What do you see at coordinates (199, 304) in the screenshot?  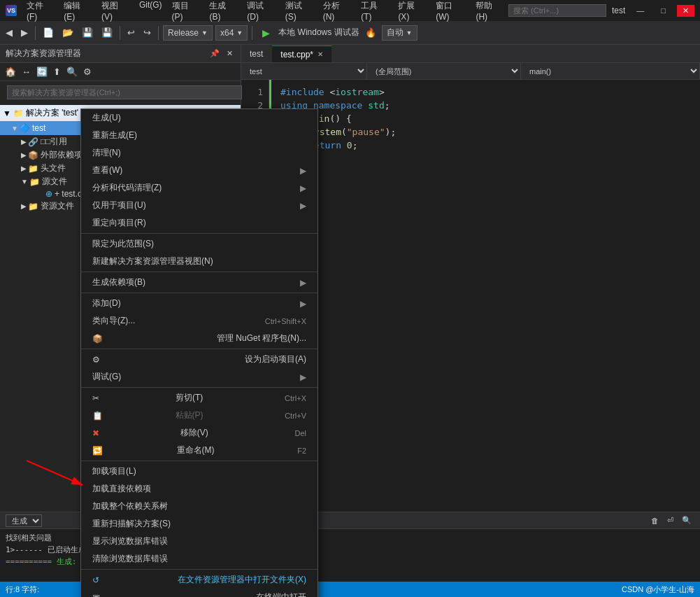 I see `cm-add: 添加(D) ▶` at bounding box center [199, 304].